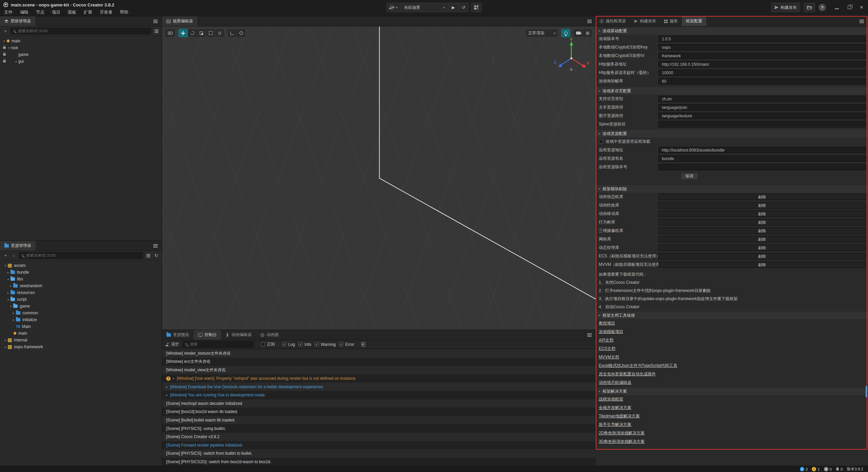  What do you see at coordinates (218, 345) in the screenshot?
I see `console-search-input: 搜索` at bounding box center [218, 345].